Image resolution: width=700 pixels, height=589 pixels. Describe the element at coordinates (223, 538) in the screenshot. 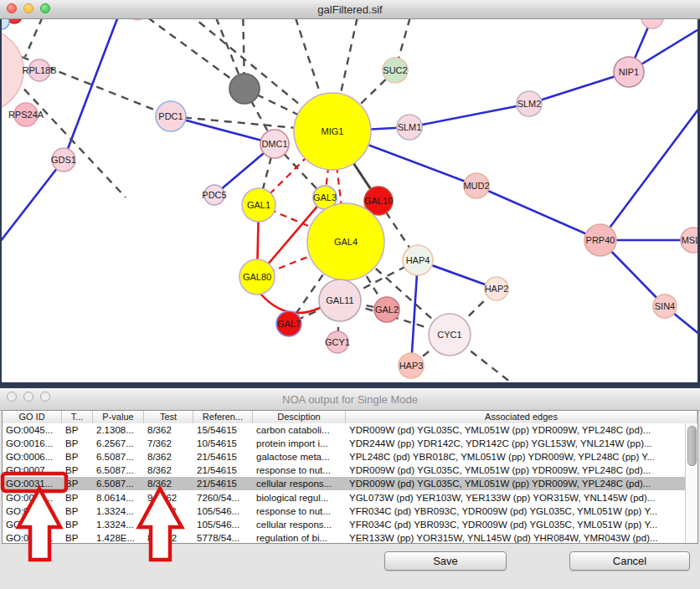

I see `cell-reference: 5778/54...` at that location.